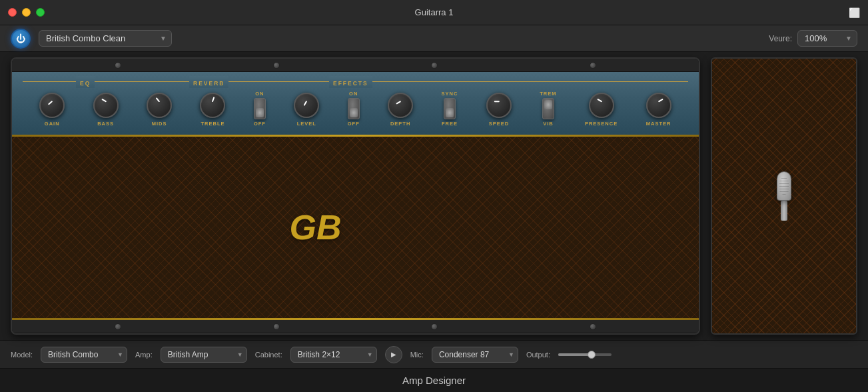 The height and width of the screenshot is (392, 868). Describe the element at coordinates (400, 105) in the screenshot. I see `depth-knob` at that location.